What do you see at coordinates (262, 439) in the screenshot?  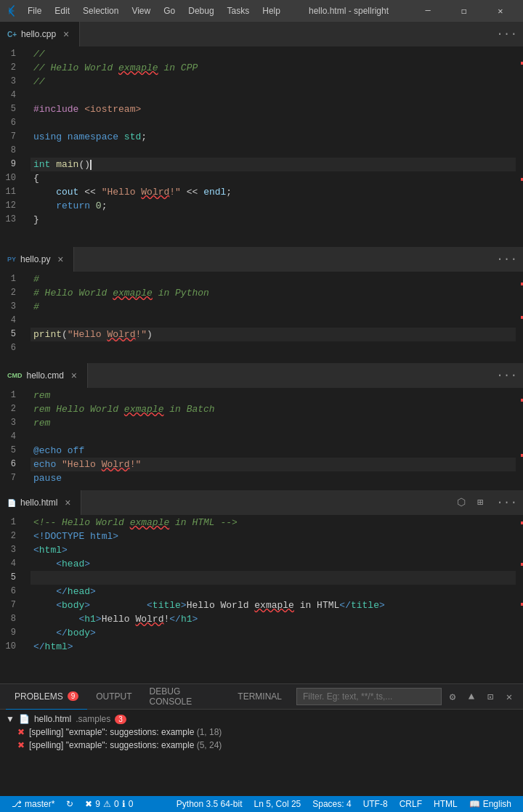 I see `cmd-code-editor: 1 2 3 4 5 6 7 rem rem Hello World exmapl…` at bounding box center [262, 439].